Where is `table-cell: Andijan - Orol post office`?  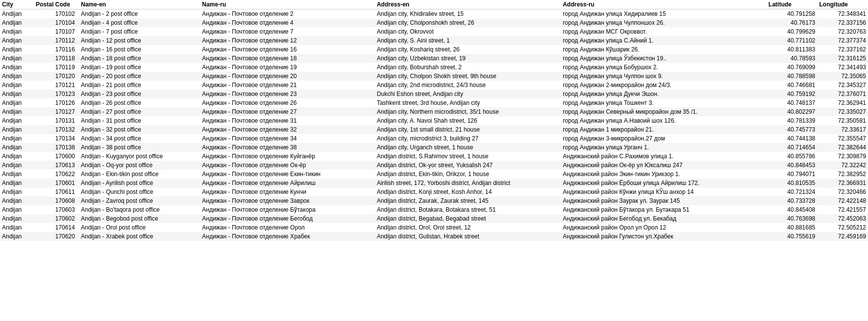 table-cell: Andijan - Orol post office is located at coordinates (139, 228).